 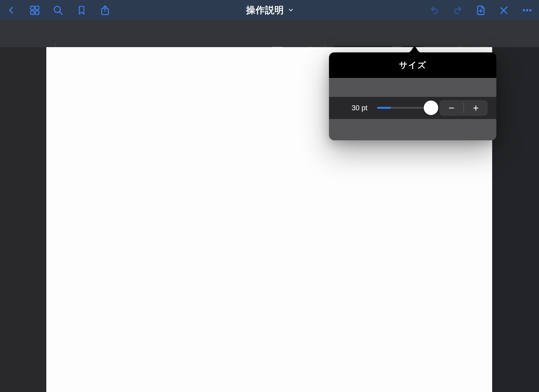 What do you see at coordinates (270, 34) in the screenshot?
I see `tools-toolbar: a` at bounding box center [270, 34].